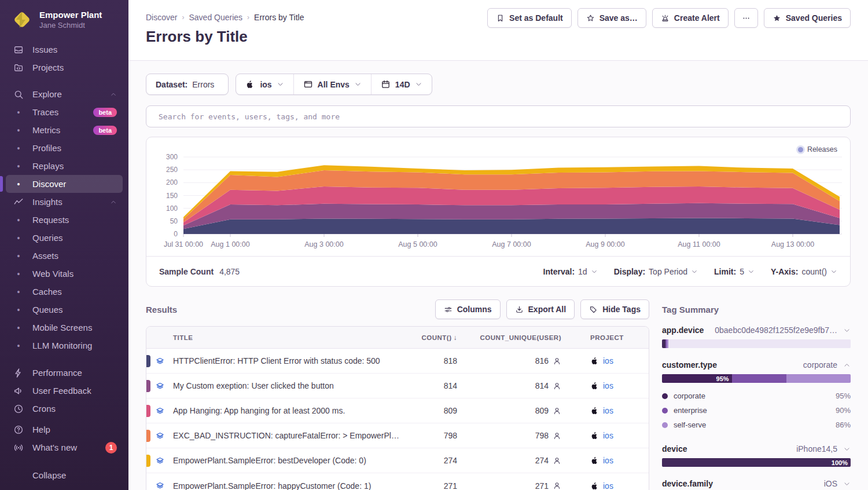  What do you see at coordinates (571, 272) in the screenshot?
I see `interval-control: Interval:1d` at bounding box center [571, 272].